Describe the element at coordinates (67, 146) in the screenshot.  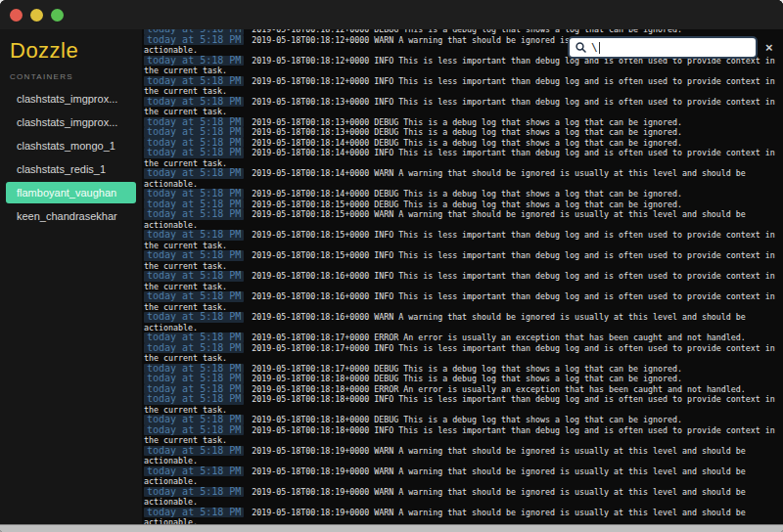
I see `container-item-label: clashstats_mongo_1` at that location.